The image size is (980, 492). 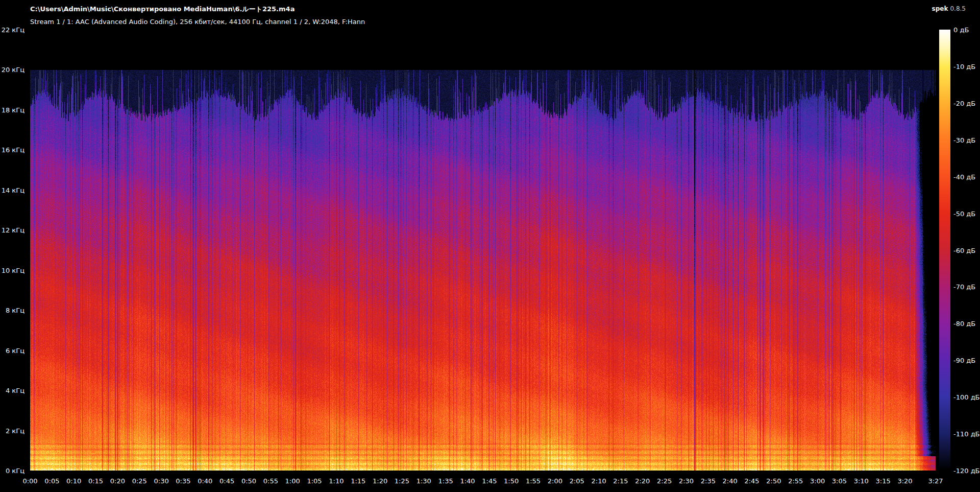 What do you see at coordinates (15, 390) in the screenshot?
I see `freq-axis-label: 4 кГц` at bounding box center [15, 390].